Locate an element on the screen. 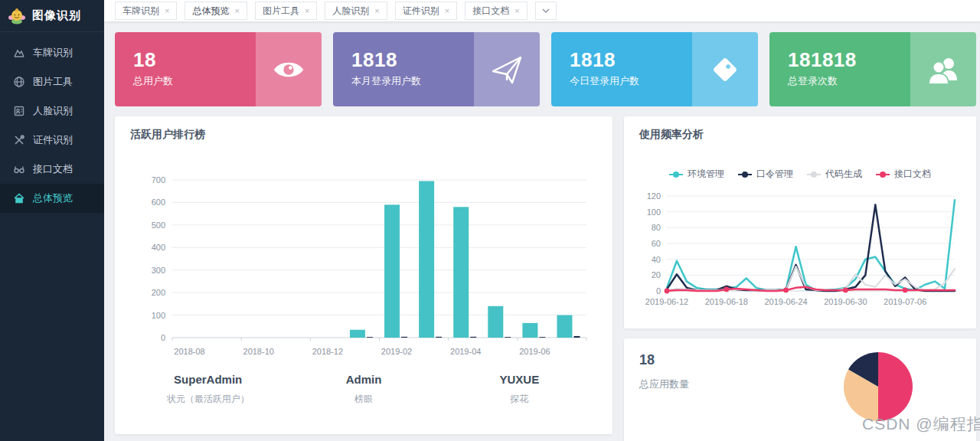 The height and width of the screenshot is (441, 980). svg-text: 400 is located at coordinates (158, 247).